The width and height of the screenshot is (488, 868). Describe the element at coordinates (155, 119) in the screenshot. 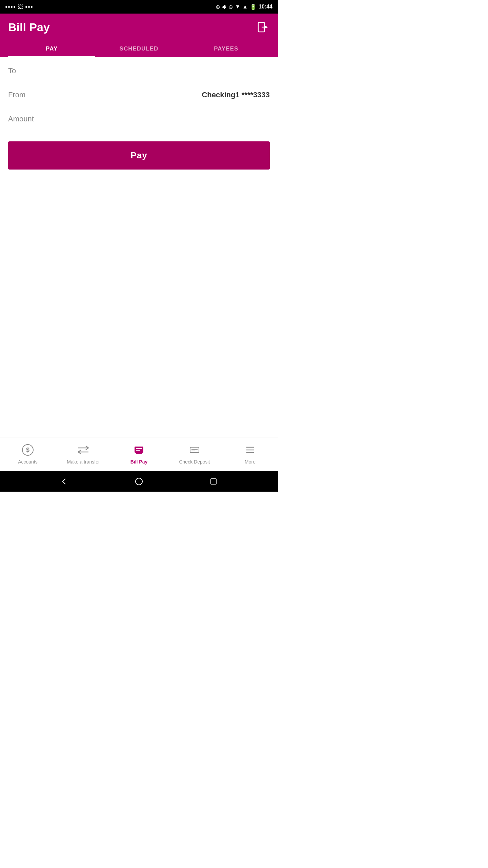

I see `amount-input` at that location.